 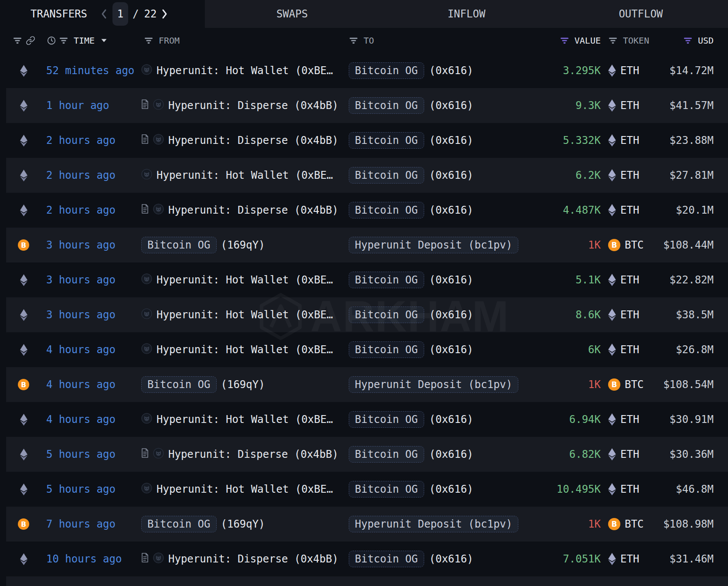 I want to click on transaction-time-link: 1 hour ago, so click(x=78, y=106).